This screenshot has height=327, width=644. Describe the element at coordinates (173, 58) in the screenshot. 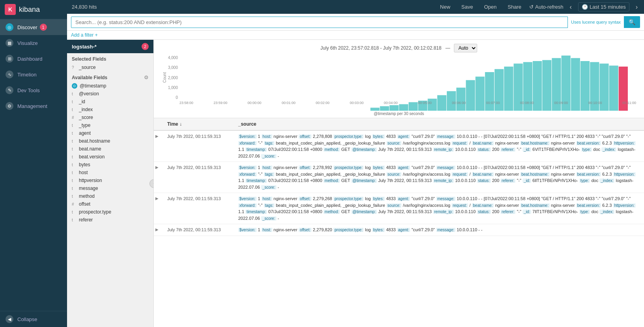

I see `y-label-4000: 4,000` at that location.